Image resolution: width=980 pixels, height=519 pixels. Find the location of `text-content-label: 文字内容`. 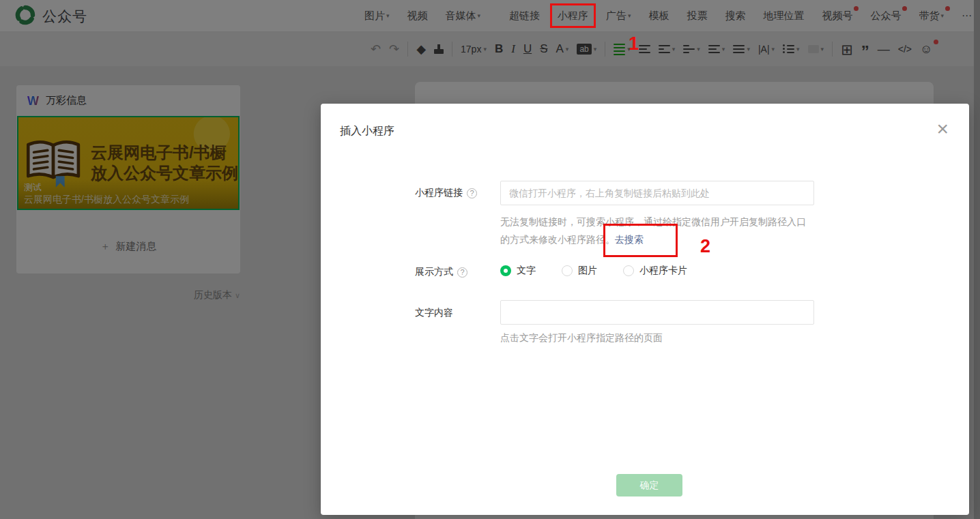

text-content-label: 文字内容 is located at coordinates (434, 313).